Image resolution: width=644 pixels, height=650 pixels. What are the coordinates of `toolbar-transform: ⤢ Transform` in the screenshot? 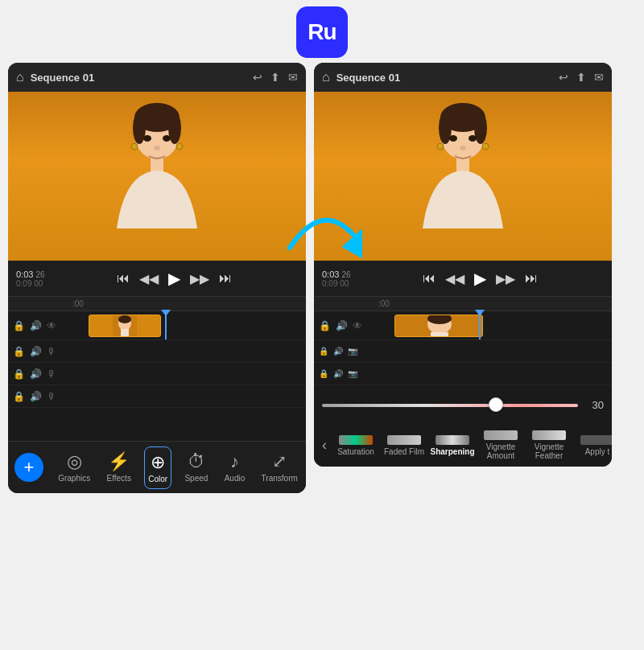 It's located at (280, 468).